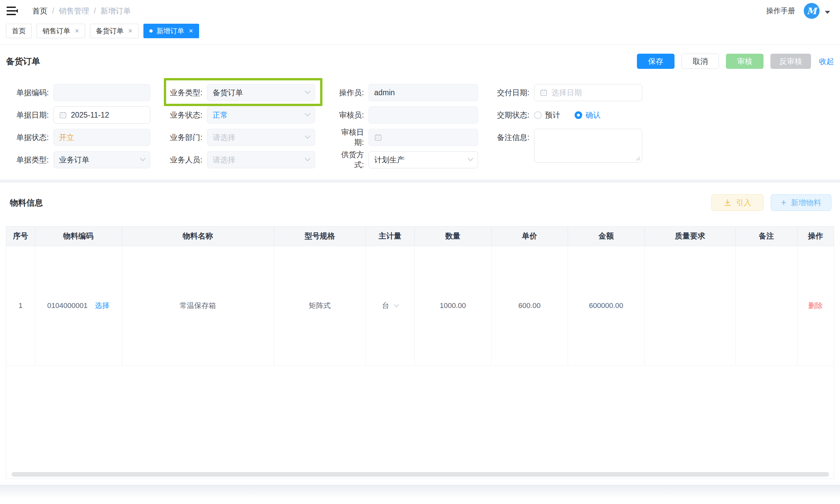  What do you see at coordinates (350, 93) in the screenshot?
I see `field-label: 操作员:` at bounding box center [350, 93].